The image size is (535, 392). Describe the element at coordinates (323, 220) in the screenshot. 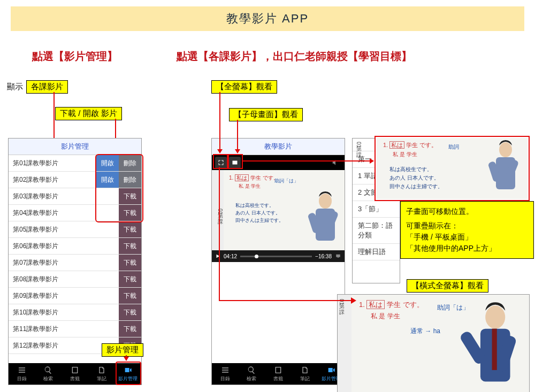

I see `teacher-figure` at that location.